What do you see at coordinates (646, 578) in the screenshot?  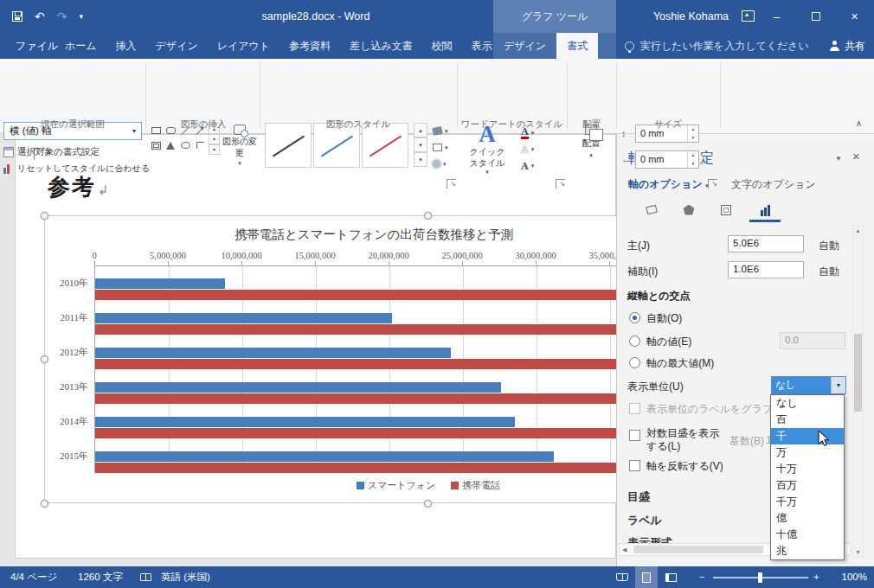 I see `print-layout-button` at bounding box center [646, 578].